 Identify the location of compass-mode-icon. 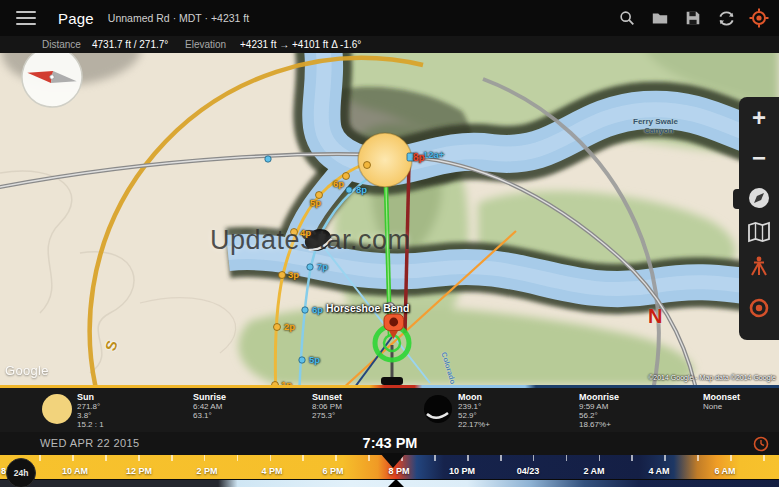
(759, 198).